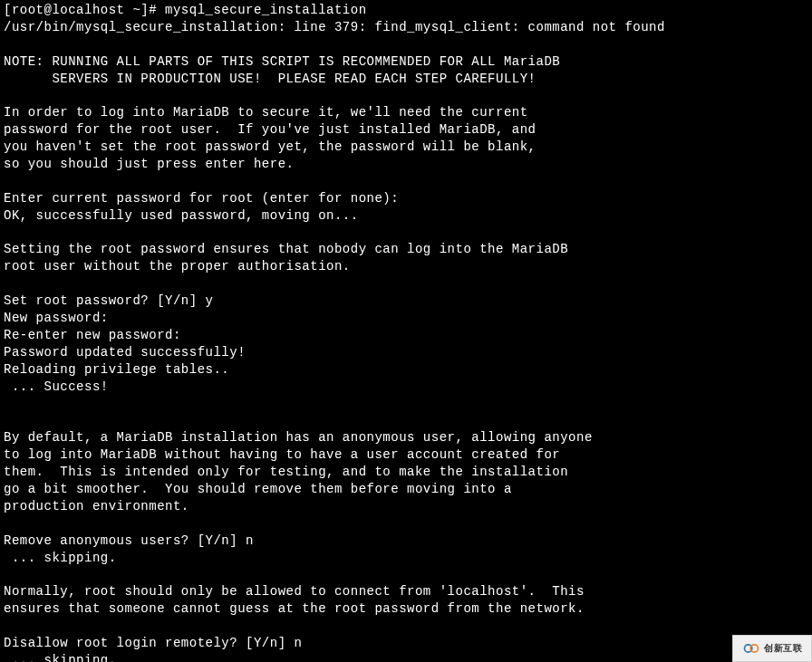  What do you see at coordinates (406, 130) in the screenshot?
I see `terminal-line: password for the root user. If you've ju…` at bounding box center [406, 130].